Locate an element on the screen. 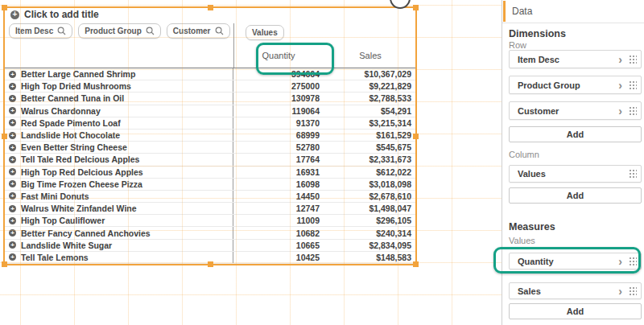 This screenshot has width=644, height=325. column-section-label: Column is located at coordinates (524, 154).